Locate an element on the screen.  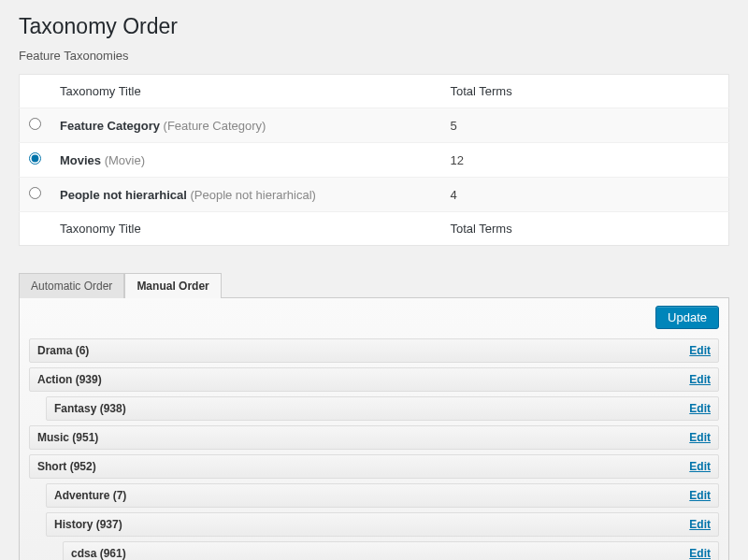
term-count: (939) is located at coordinates (89, 380).